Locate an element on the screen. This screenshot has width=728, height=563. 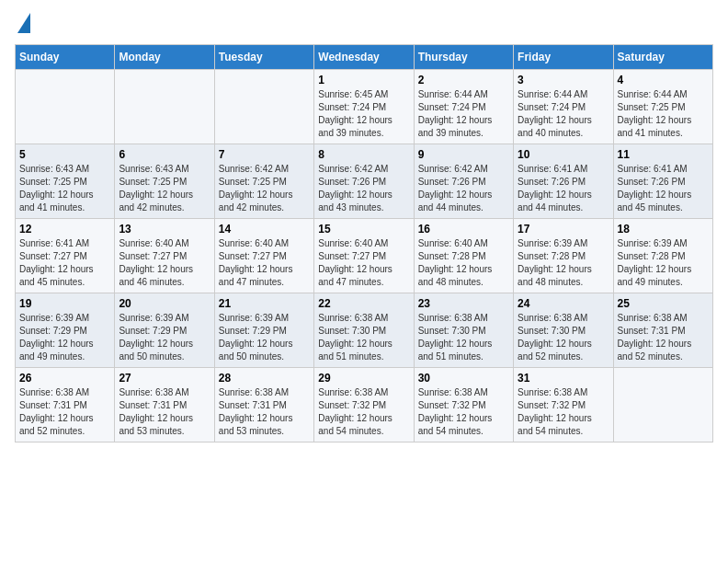
calendar-day-21: 21Sunrise: 6:39 AMSunset: 7:29 PMDayligh… is located at coordinates (264, 331).